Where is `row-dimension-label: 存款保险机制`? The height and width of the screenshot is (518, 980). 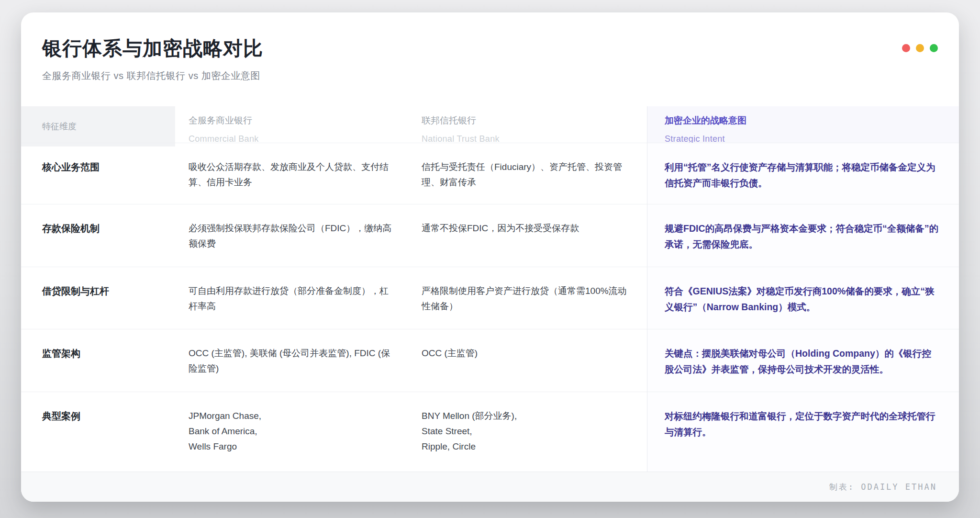
row-dimension-label: 存款保险机制 is located at coordinates (98, 236).